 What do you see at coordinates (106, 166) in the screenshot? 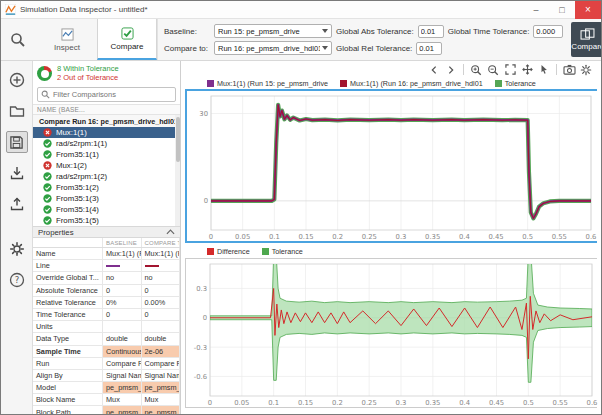
I see `signal-row: Mux:1(2)` at bounding box center [106, 166].